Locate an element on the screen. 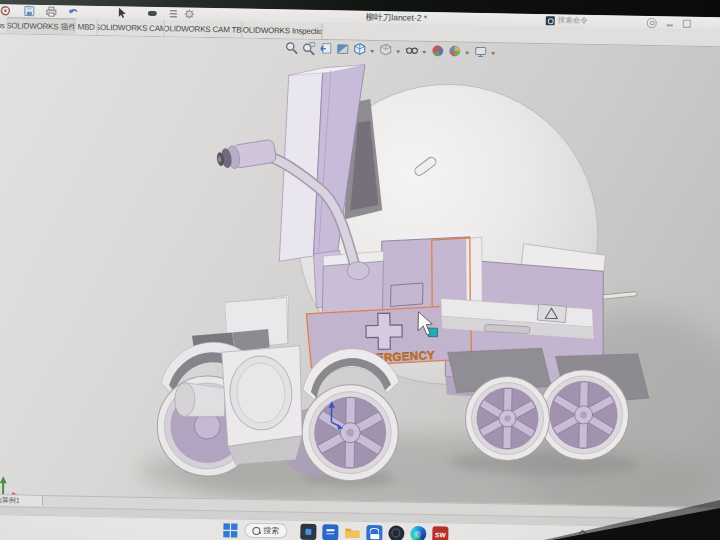  wheel-rear-far is located at coordinates (584, 415).